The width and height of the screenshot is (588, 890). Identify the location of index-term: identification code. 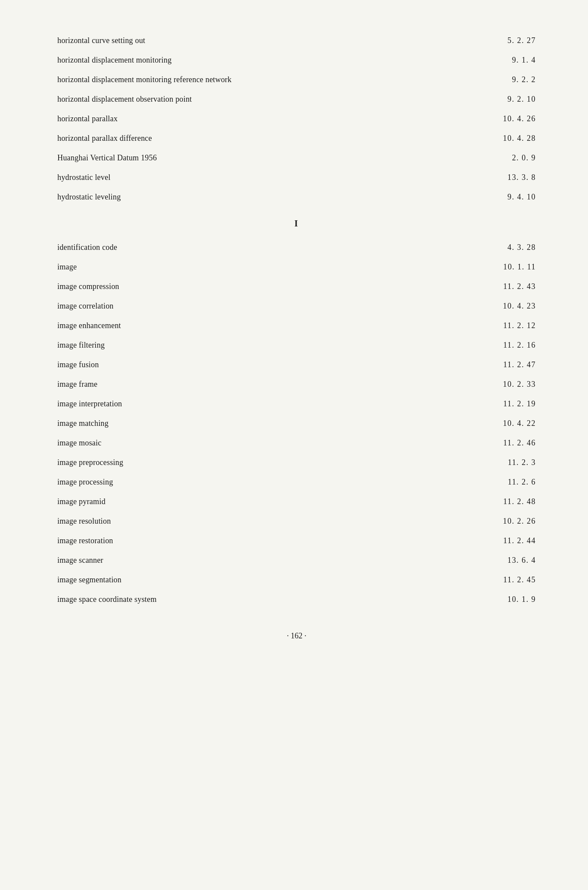
(87, 248).